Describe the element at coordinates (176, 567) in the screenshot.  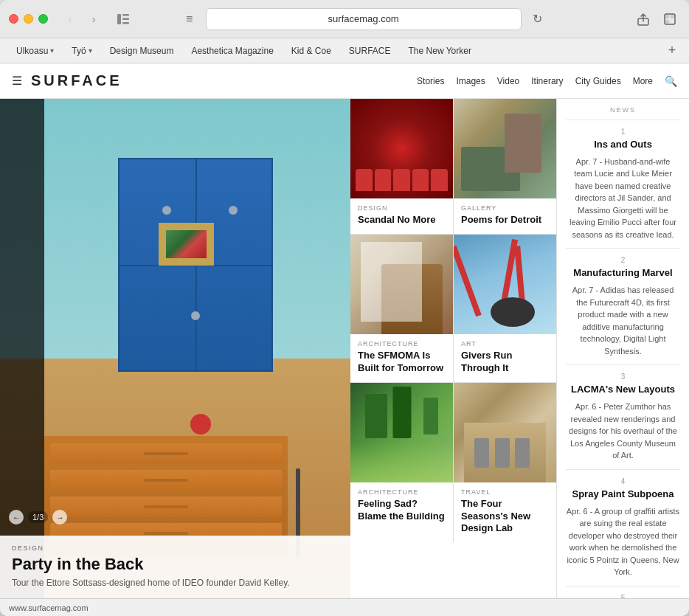
I see `hero-caption: DESIGN Party in the Back Tour the Ettore…` at that location.